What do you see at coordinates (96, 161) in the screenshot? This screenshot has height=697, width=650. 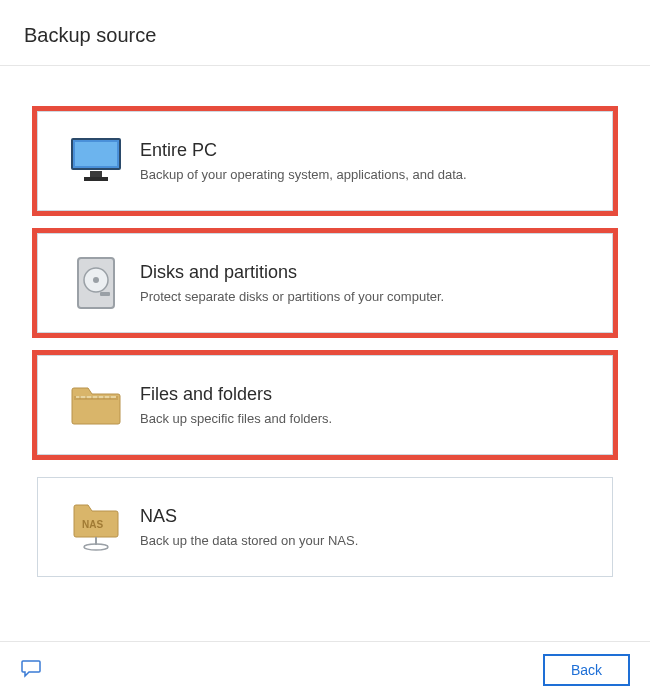 I see `monitor-icon` at bounding box center [96, 161].